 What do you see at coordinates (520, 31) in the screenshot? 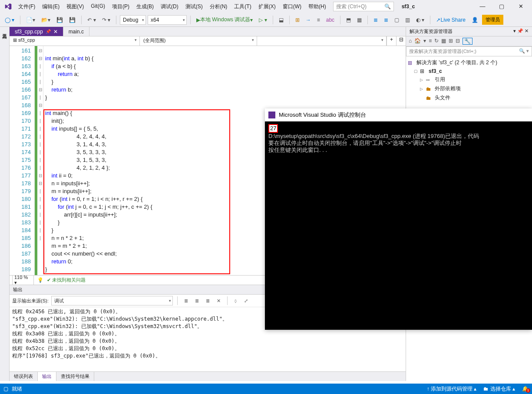
I see `sol-pushpin-icon: 📌` at bounding box center [520, 31].